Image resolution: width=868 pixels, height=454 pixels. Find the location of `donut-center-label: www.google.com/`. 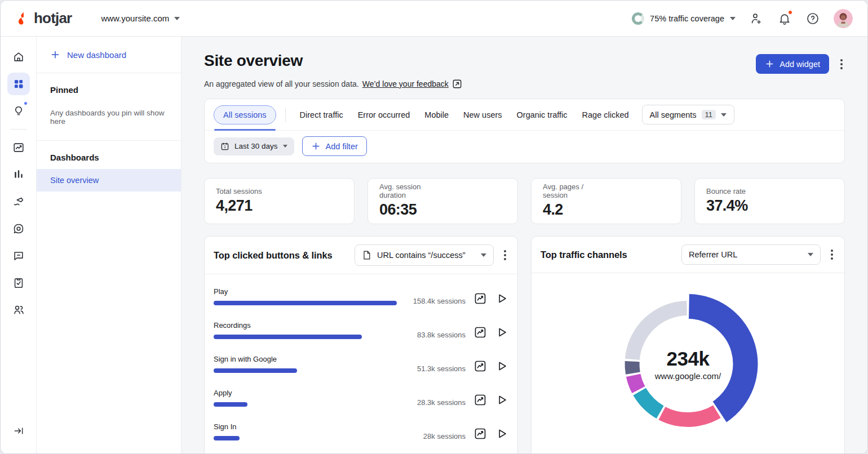

donut-center-label: www.google.com/ is located at coordinates (688, 376).